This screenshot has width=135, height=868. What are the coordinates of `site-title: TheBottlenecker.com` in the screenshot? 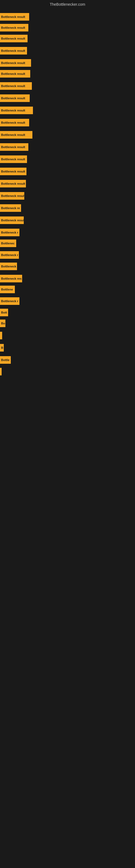 It's located at (68, 4).